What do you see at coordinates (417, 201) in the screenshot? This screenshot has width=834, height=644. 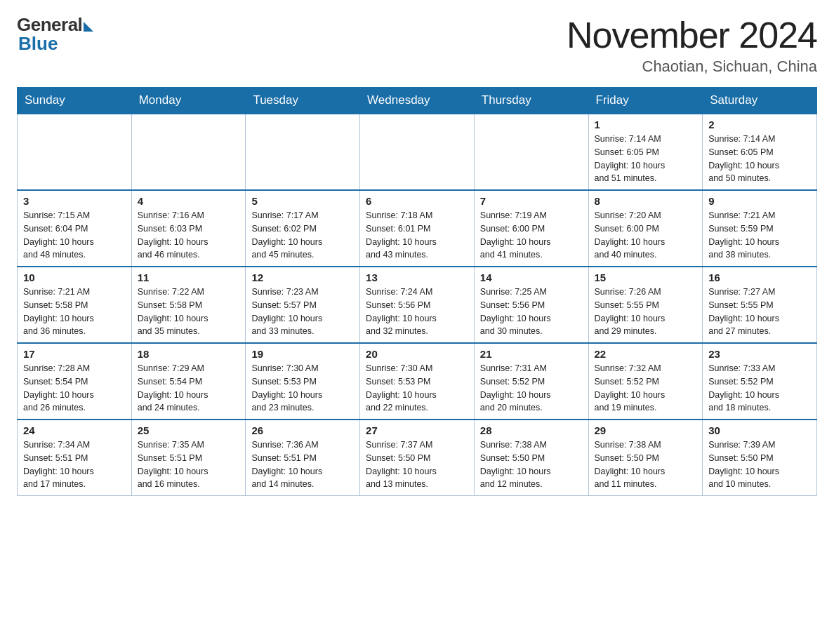 I see `day-number: 6` at bounding box center [417, 201].